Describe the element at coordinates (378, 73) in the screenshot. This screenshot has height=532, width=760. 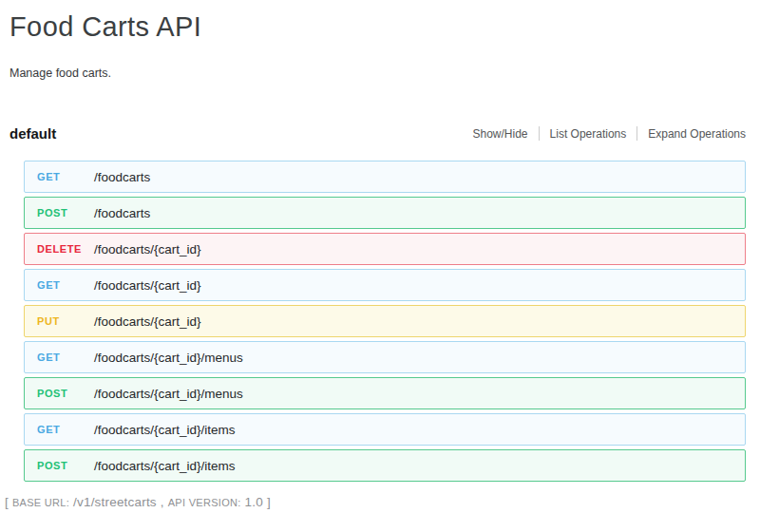
I see `page-subtitle: Manage food carts.` at that location.